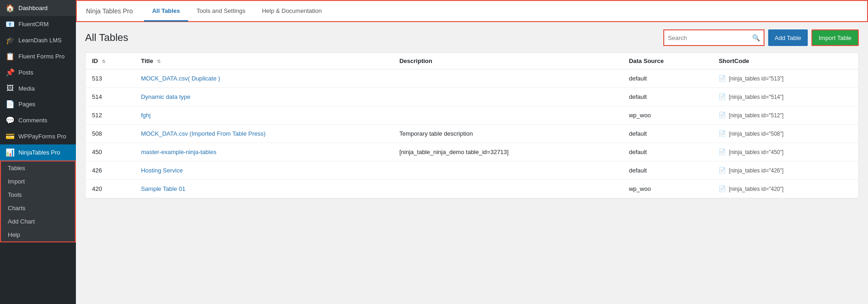  I want to click on cell-shortcode: 📄 [ninja_tables id="508"], so click(785, 134).